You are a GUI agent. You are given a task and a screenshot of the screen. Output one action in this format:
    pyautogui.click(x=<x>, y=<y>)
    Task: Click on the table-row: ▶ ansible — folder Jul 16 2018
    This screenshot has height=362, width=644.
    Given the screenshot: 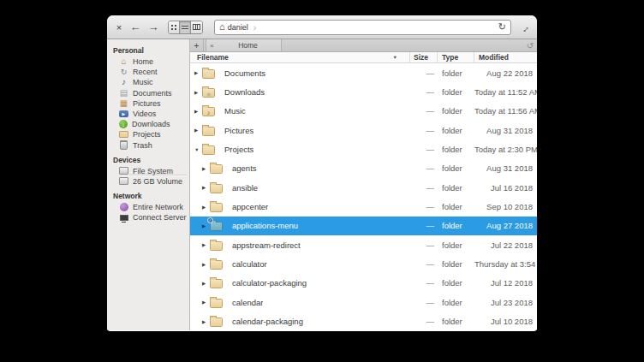 What is the action you would take?
    pyautogui.click(x=363, y=187)
    